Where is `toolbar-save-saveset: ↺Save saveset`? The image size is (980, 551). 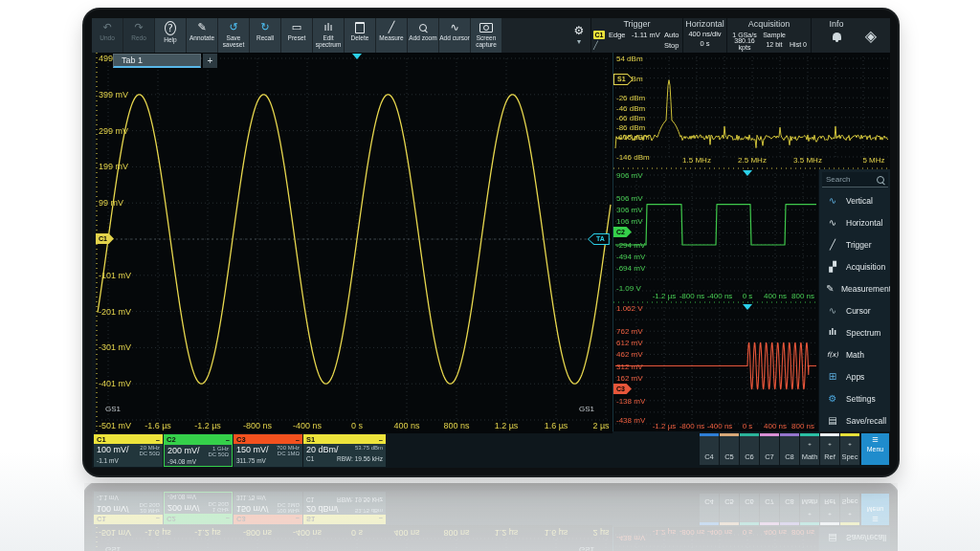
toolbar-save-saveset: ↺Save saveset is located at coordinates (234, 35).